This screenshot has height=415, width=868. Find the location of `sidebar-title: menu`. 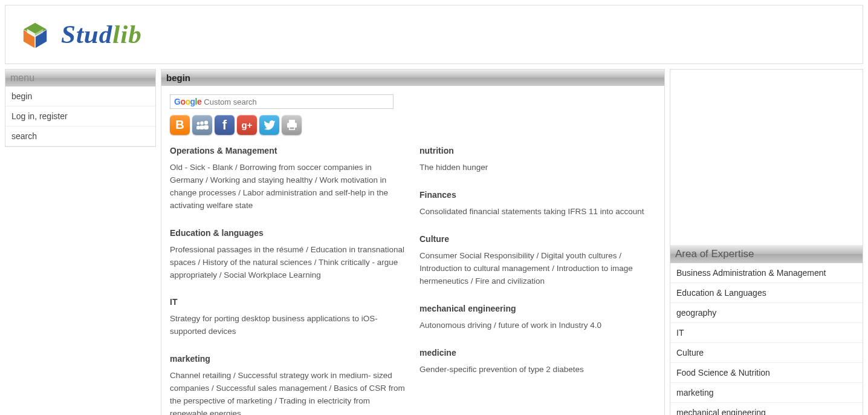

sidebar-title: menu is located at coordinates (80, 78).